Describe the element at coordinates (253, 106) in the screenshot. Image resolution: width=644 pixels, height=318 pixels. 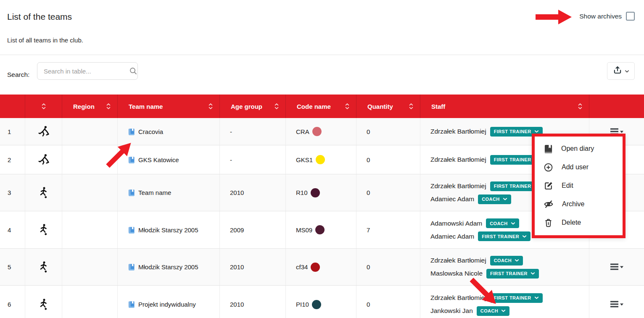
I see `col-age-group: Age group` at that location.